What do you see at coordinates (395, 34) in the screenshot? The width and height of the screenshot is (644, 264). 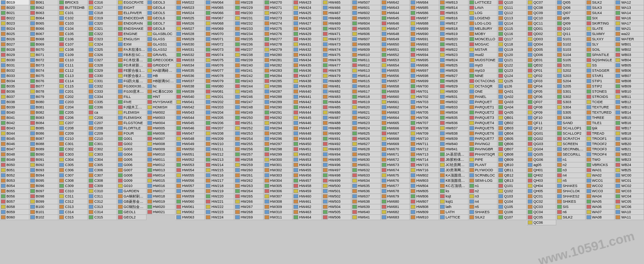 I see `list-item: HW648` at bounding box center [395, 34].